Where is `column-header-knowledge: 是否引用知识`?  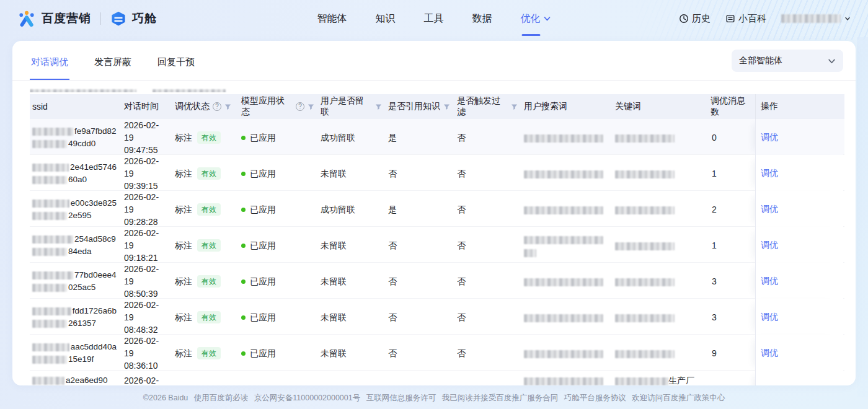 column-header-knowledge: 是否引用知识 is located at coordinates (423, 107).